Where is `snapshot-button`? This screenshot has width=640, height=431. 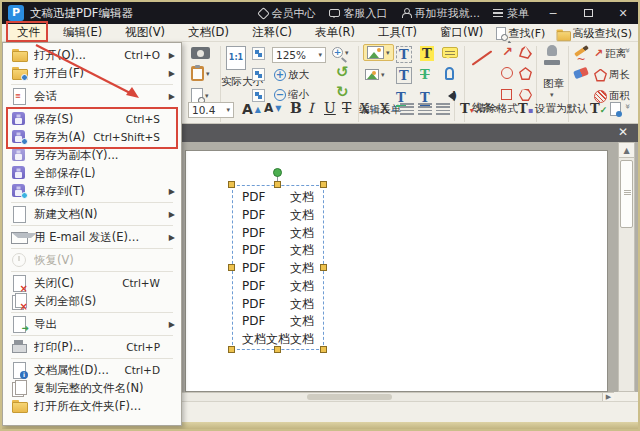 snapshot-button is located at coordinates (200, 53).